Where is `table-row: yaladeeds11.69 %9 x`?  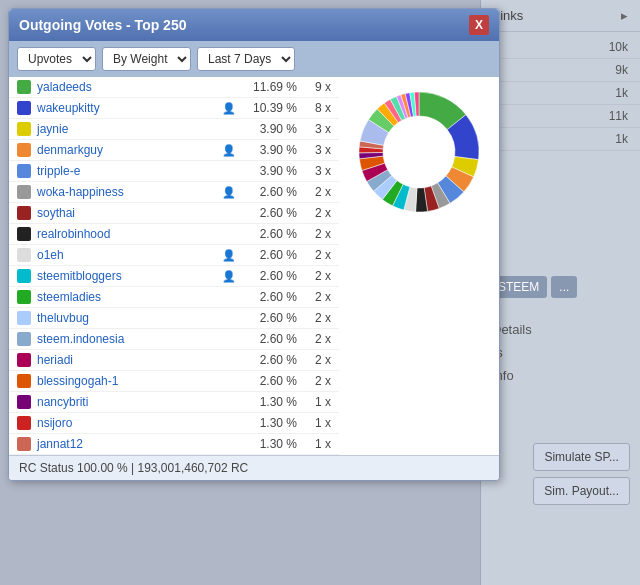 table-row: yaladeeds11.69 %9 x is located at coordinates (174, 88).